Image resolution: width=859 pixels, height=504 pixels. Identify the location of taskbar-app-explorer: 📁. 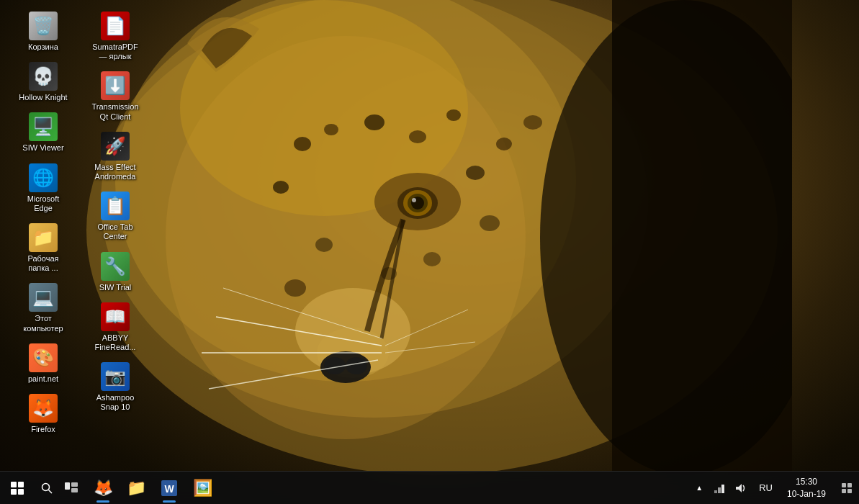
(136, 488).